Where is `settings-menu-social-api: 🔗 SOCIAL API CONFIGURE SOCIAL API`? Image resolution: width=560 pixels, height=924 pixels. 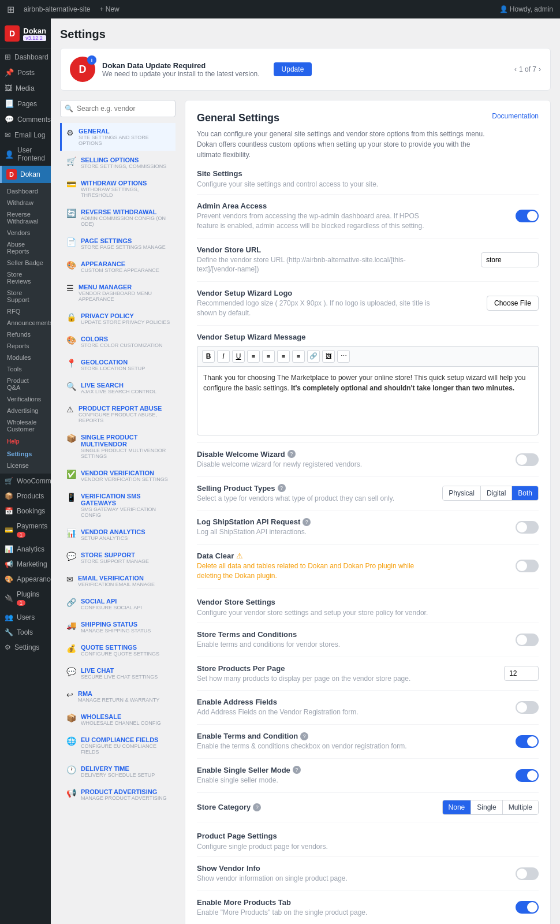 settings-menu-social-api: 🔗 SOCIAL API CONFIGURE SOCIAL API is located at coordinates (118, 604).